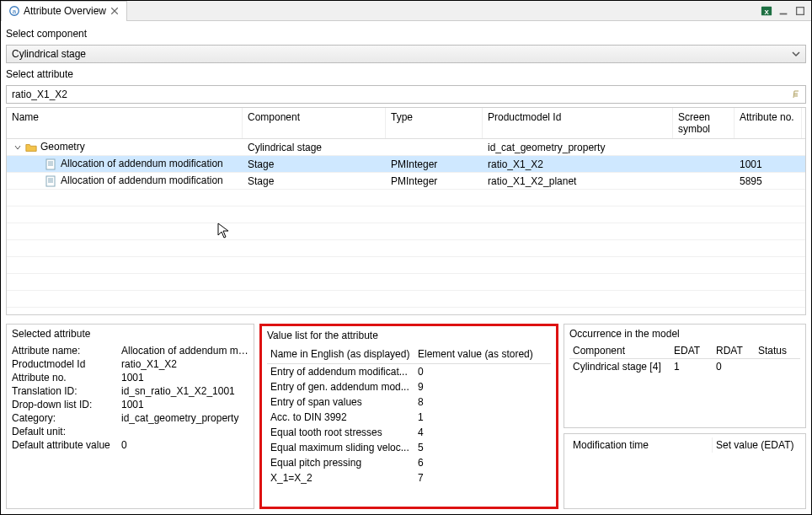  Describe the element at coordinates (67, 405) in the screenshot. I see `kv-key: Drop-down list ID:` at that location.